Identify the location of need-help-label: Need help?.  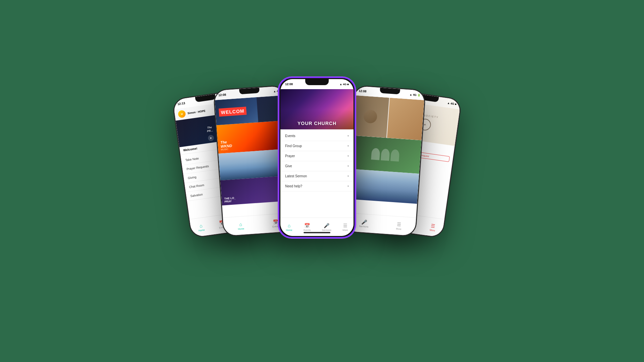
(294, 186).